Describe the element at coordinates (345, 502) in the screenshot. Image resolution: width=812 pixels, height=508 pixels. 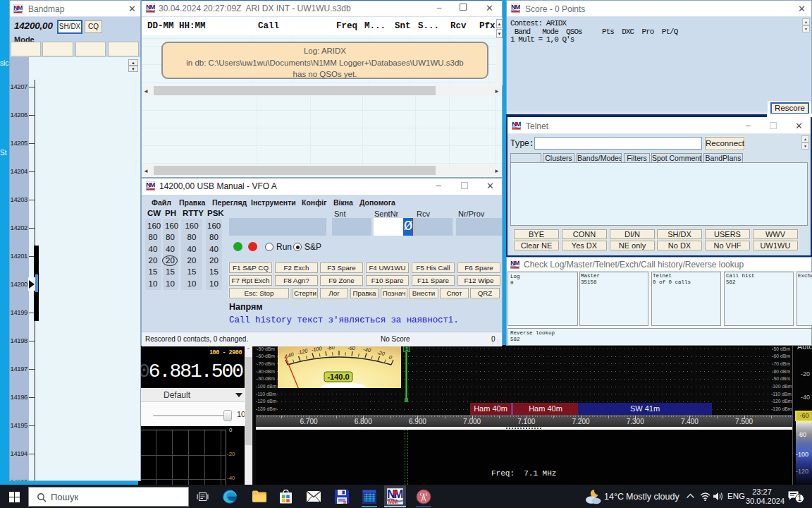
I see `svg-text: SІ` at that location.